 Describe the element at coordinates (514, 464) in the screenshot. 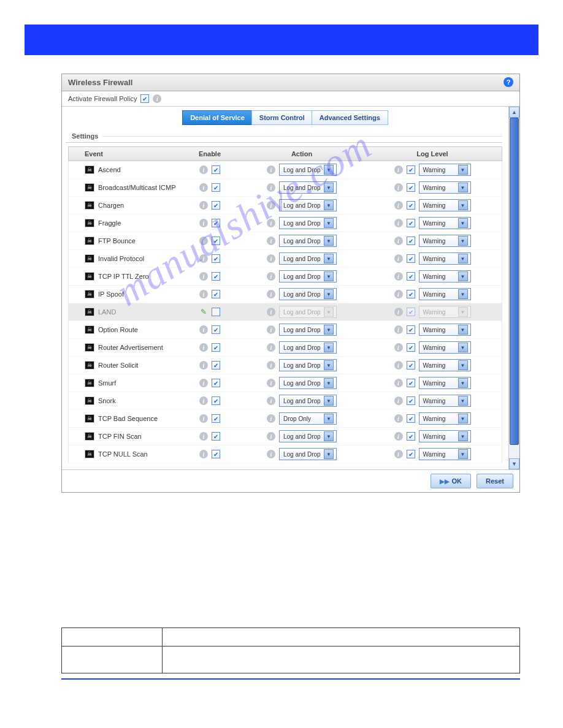

I see `scroll-down-icon: ▼` at that location.